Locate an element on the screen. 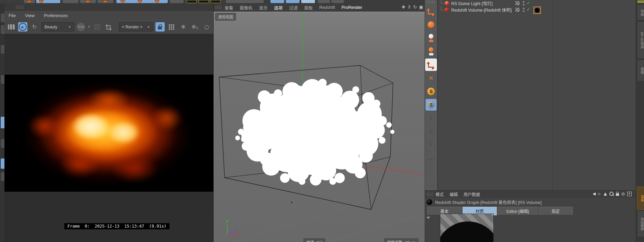  tab-assign: 指定 is located at coordinates (556, 211).